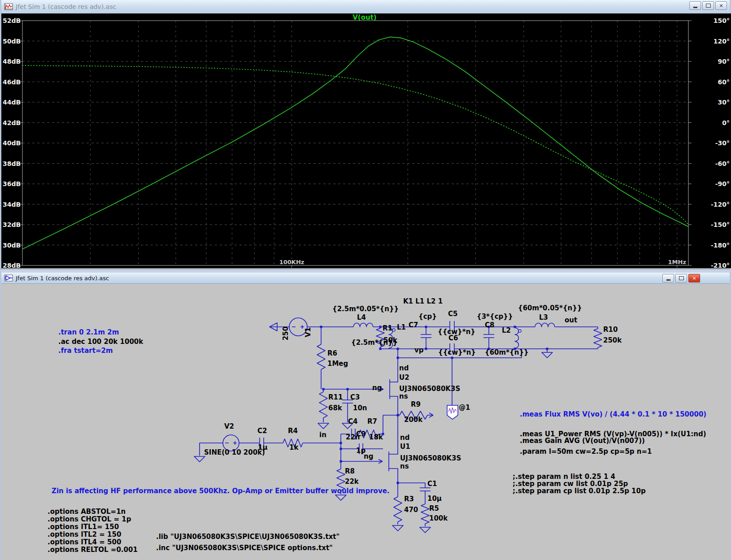  I want to click on db-axis-label: 36dB, so click(12, 184).